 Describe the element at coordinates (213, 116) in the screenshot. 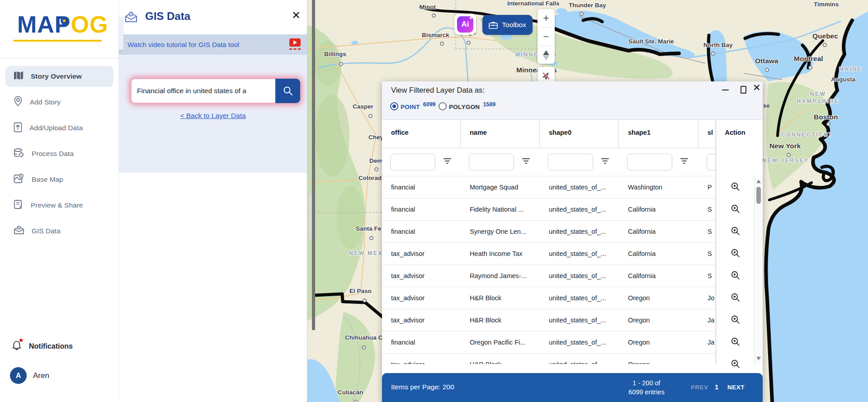

I see `back-to-layer-data-link: < Back to Layer Data` at that location.